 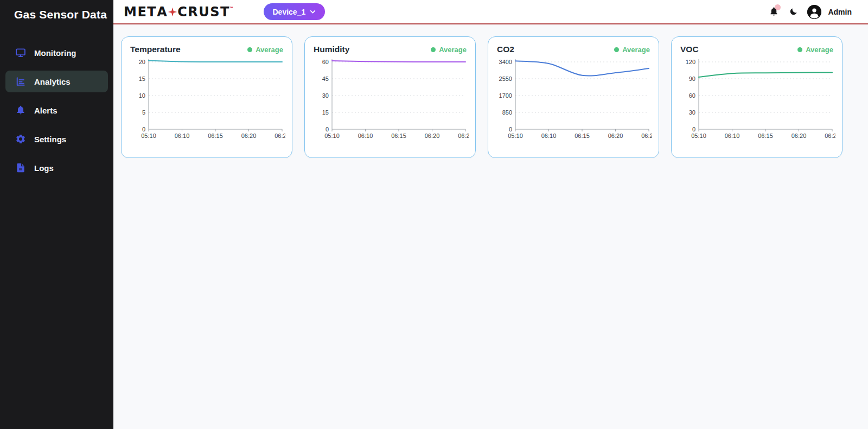 I want to click on device-selector-button: Device_1, so click(x=294, y=12).